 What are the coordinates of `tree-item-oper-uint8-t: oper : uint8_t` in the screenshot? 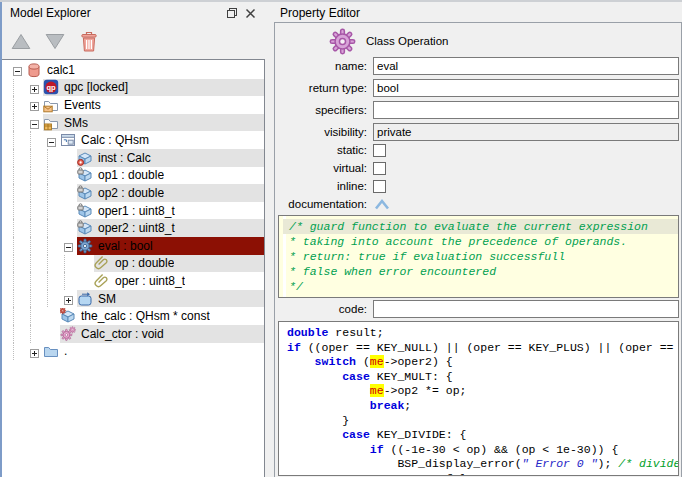 It's located at (133, 281).